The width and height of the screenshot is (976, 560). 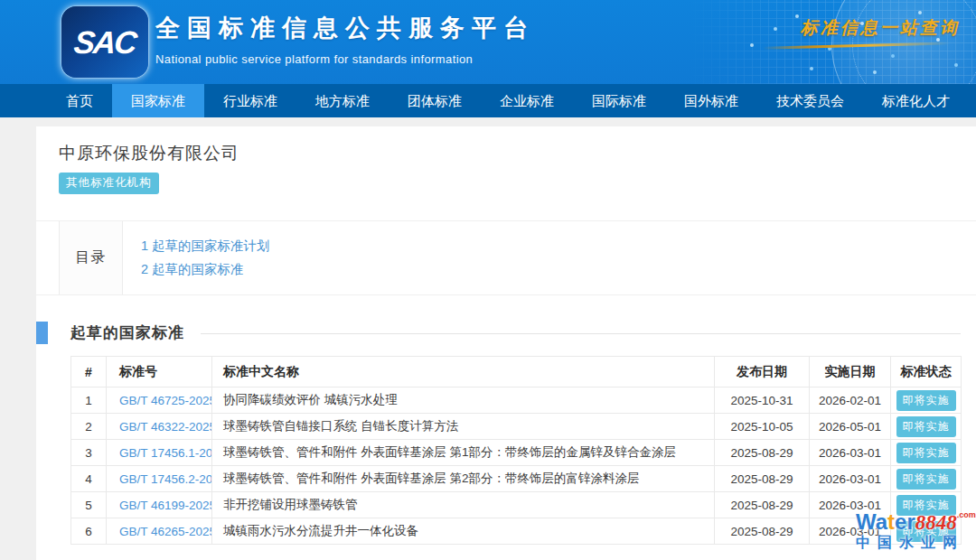 What do you see at coordinates (89, 372) in the screenshot?
I see `col-header-1: #` at bounding box center [89, 372].